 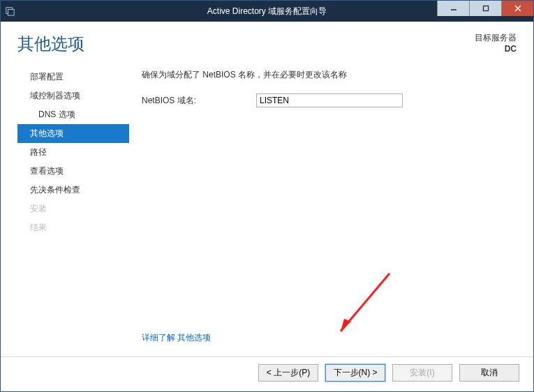 I want to click on titlebar: Active Directory 域服务配置向导, so click(x=267, y=11).